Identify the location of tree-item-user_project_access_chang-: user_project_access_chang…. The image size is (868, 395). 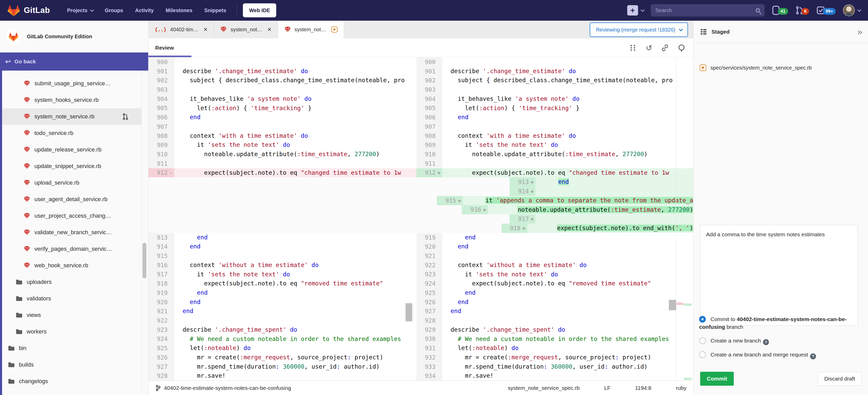
(72, 216).